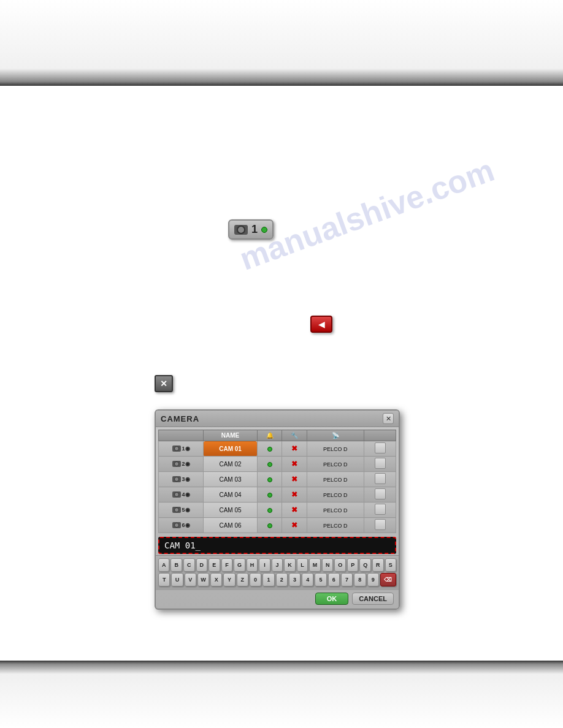 The width and height of the screenshot is (563, 728). Describe the element at coordinates (277, 545) in the screenshot. I see `name-input: CAM 01_` at that location.